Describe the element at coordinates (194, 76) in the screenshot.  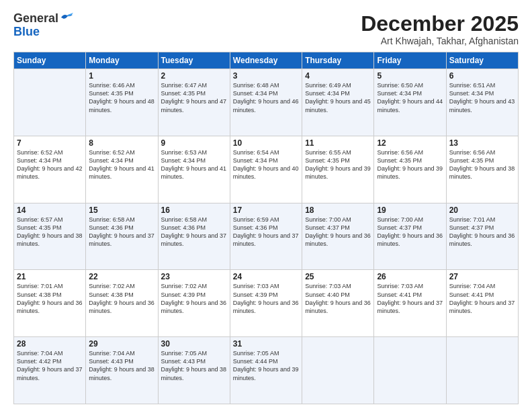
I see `day-number: 2` at that location.